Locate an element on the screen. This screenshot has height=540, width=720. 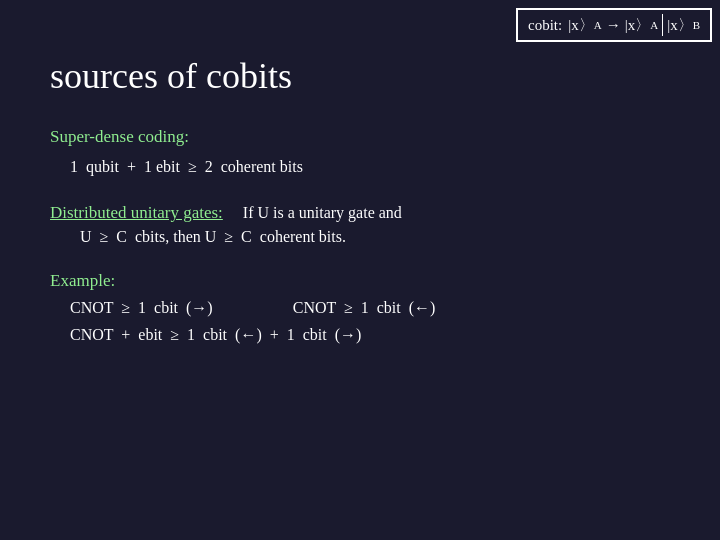
ket-sub-1: A is located at coordinates (598, 25).